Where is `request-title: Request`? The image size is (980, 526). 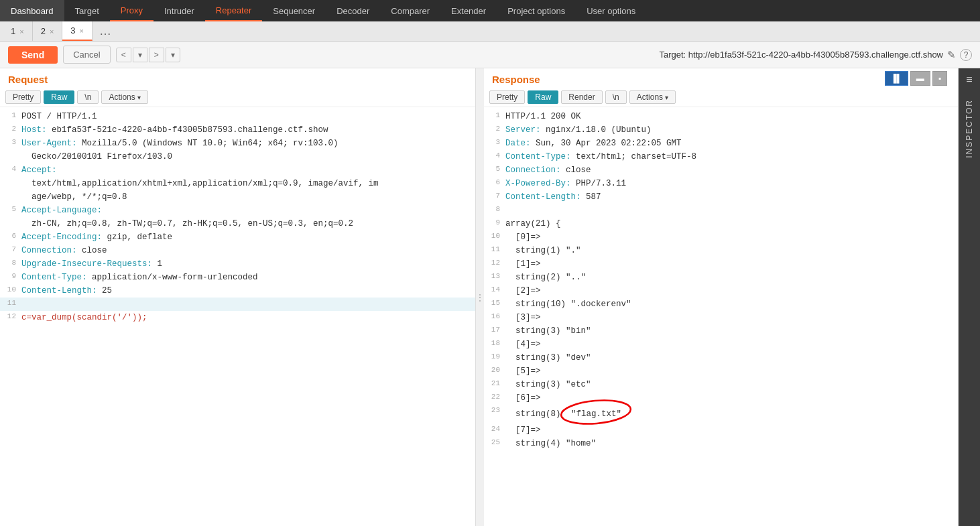
request-title: Request is located at coordinates (237, 78).